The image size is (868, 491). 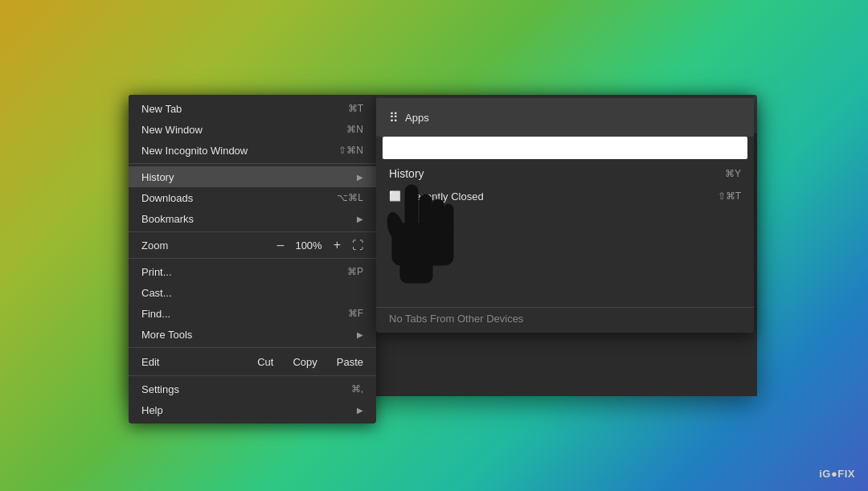 I want to click on menu-item-new-window: New Window ⌘N, so click(x=252, y=129).